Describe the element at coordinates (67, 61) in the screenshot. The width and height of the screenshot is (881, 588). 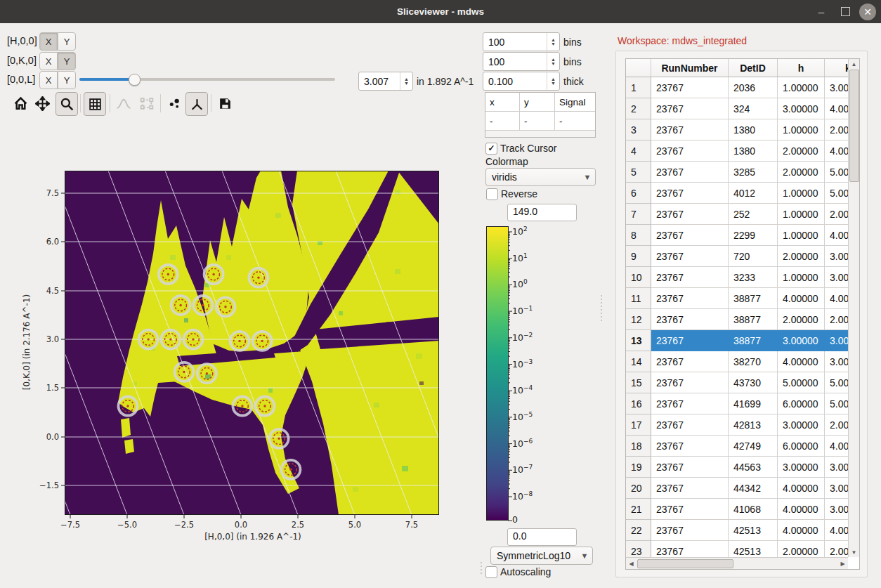
I see `dim-0k0-y-button: Y` at that location.